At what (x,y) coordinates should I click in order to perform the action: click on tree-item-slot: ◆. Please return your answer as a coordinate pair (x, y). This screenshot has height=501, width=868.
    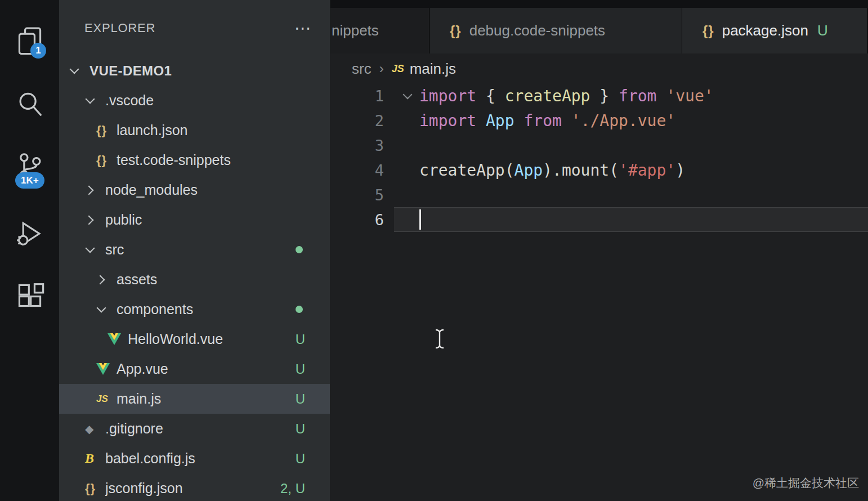
    Looking at the image, I should click on (95, 429).